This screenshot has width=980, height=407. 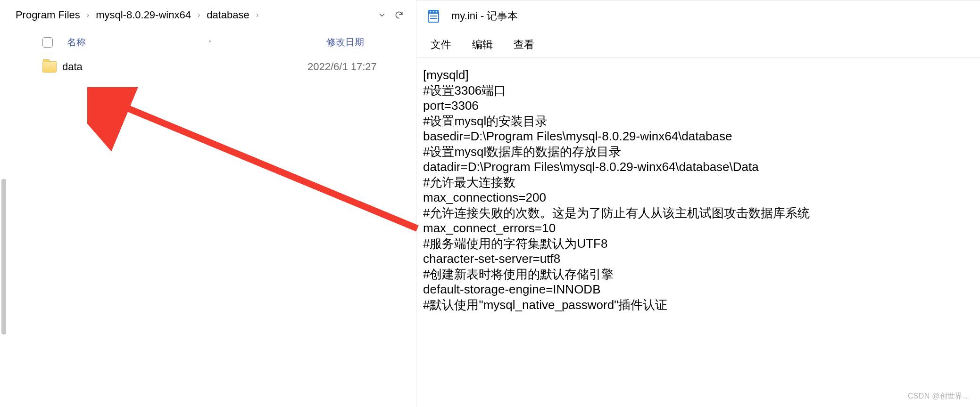 I want to click on notepad-icon, so click(x=433, y=16).